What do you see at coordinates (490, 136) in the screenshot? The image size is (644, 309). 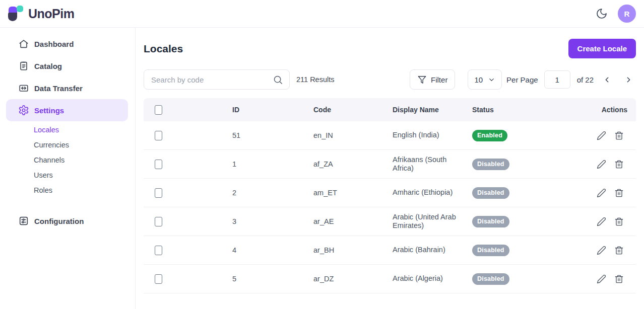 I see `status-badge: Enabled` at bounding box center [490, 136].